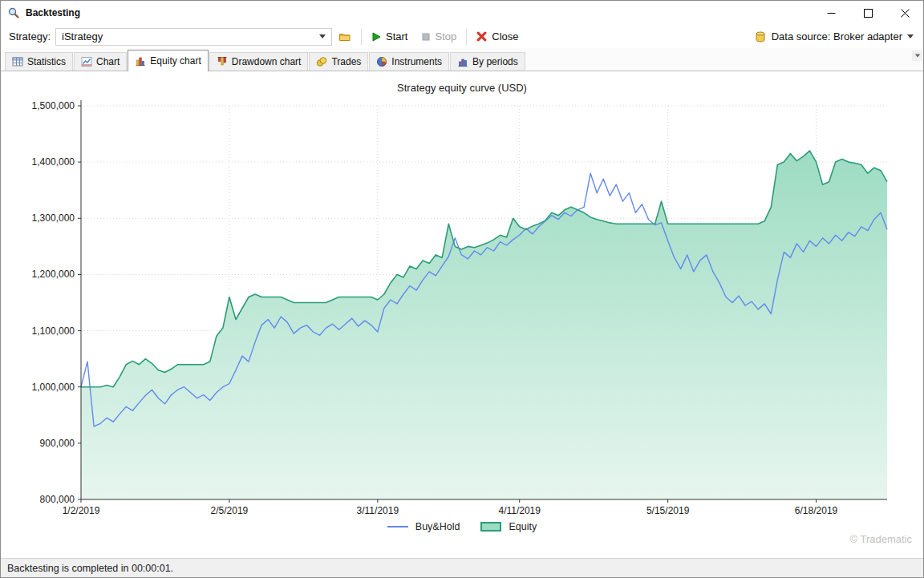 This screenshot has width=924, height=578. Describe the element at coordinates (496, 62) in the screenshot. I see `tab-label: By periods` at that location.